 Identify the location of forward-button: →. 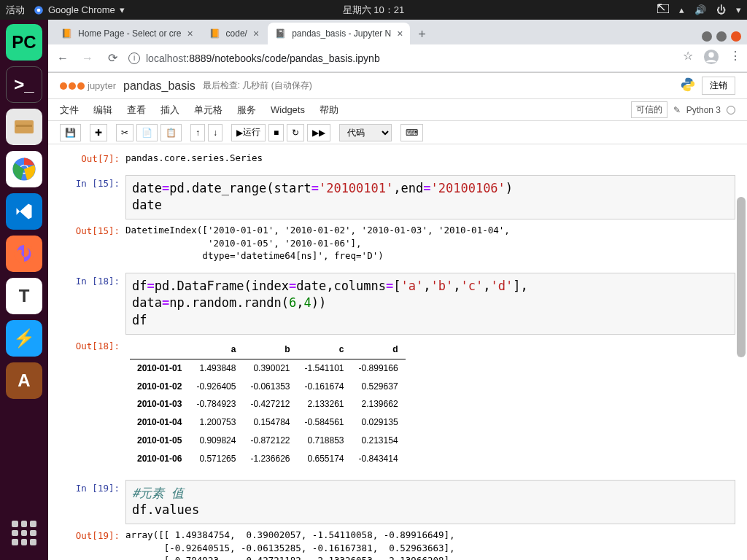
(88, 58).